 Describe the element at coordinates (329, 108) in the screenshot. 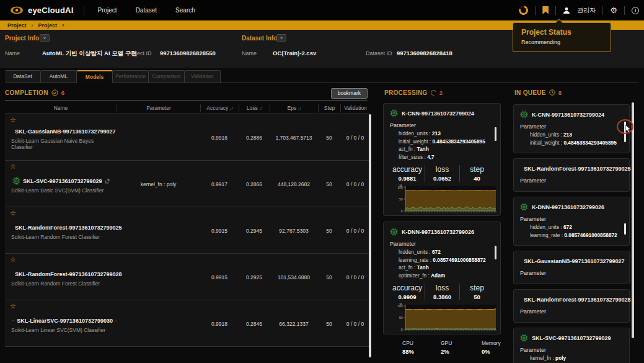

I see `column-header-step: Step` at that location.